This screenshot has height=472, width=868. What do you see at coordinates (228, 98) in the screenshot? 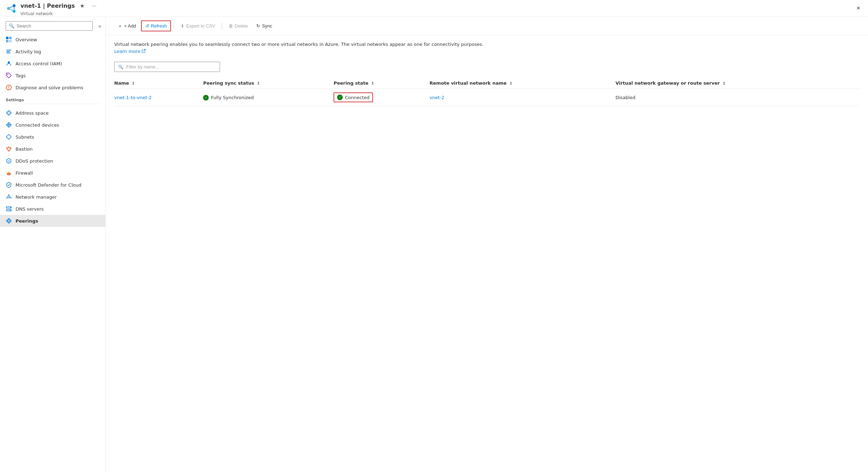
I see `sync-status-badge: Fully Synchronized` at bounding box center [228, 98].